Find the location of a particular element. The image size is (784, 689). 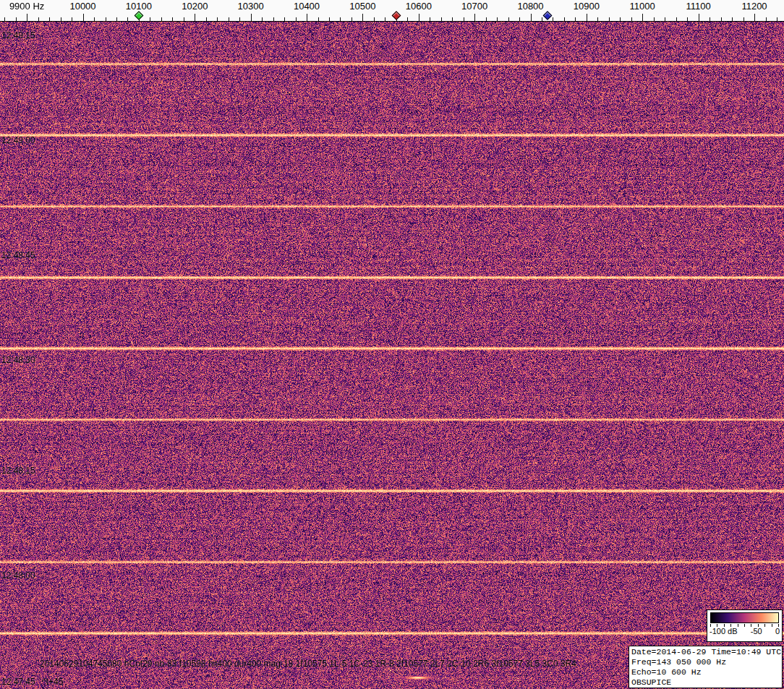

frequency-tick-label: 10200 is located at coordinates (195, 6).